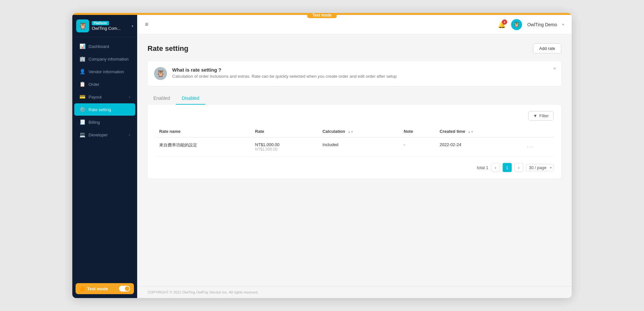 Image resolution: width=644 pixels, height=311 pixels. What do you see at coordinates (105, 72) in the screenshot?
I see `sidebar-item-vendor-information: 👤 Vendor information` at bounding box center [105, 72].